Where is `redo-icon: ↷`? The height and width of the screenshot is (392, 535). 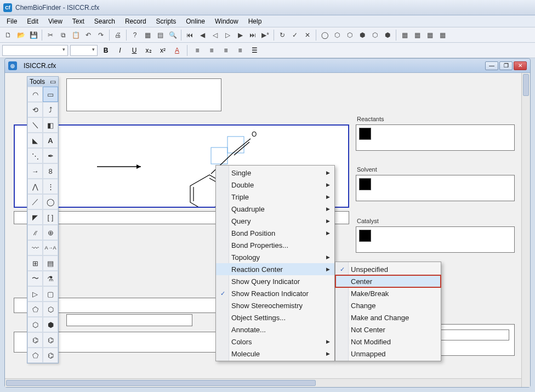 redo-icon: ↷ is located at coordinates (101, 35).